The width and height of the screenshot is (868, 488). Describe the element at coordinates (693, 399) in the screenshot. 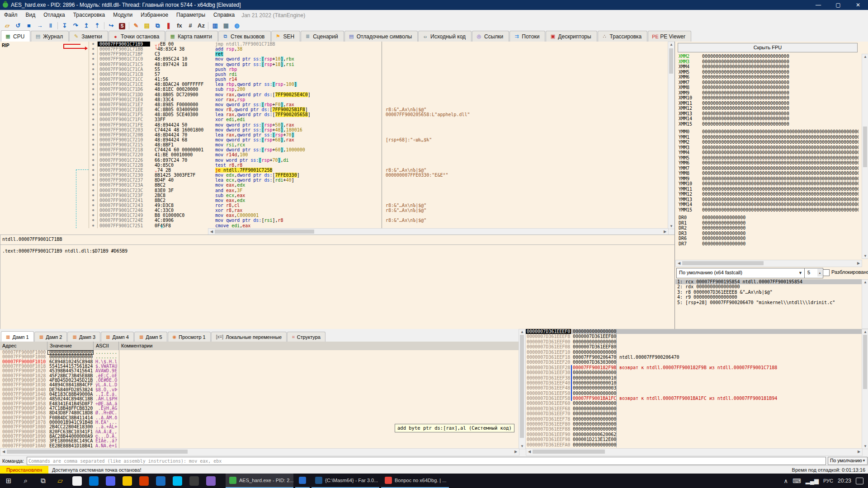

I see `stack-row: 0000007D361EEF58 00007FF9001BA1FC возвра…` at that location.